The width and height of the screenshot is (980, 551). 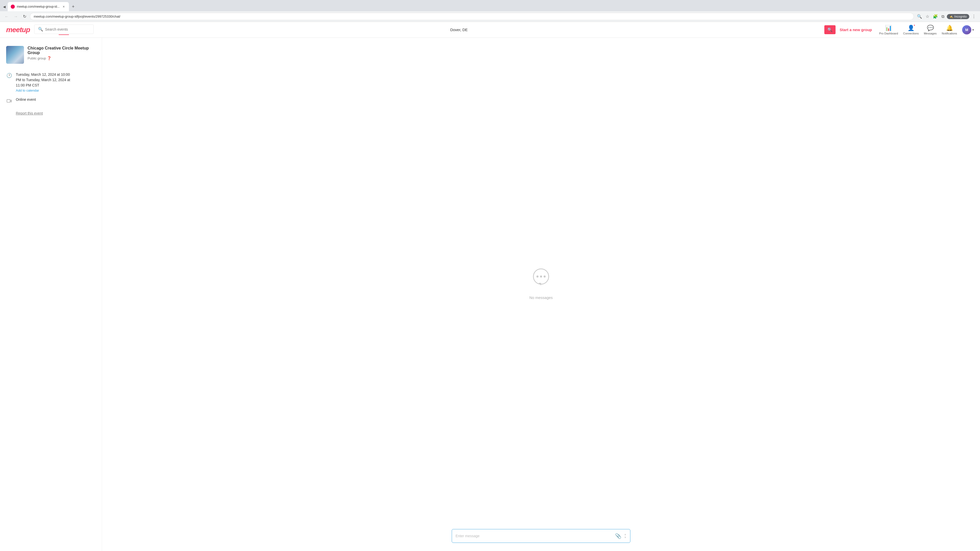 I want to click on tab-favicon, so click(x=13, y=7).